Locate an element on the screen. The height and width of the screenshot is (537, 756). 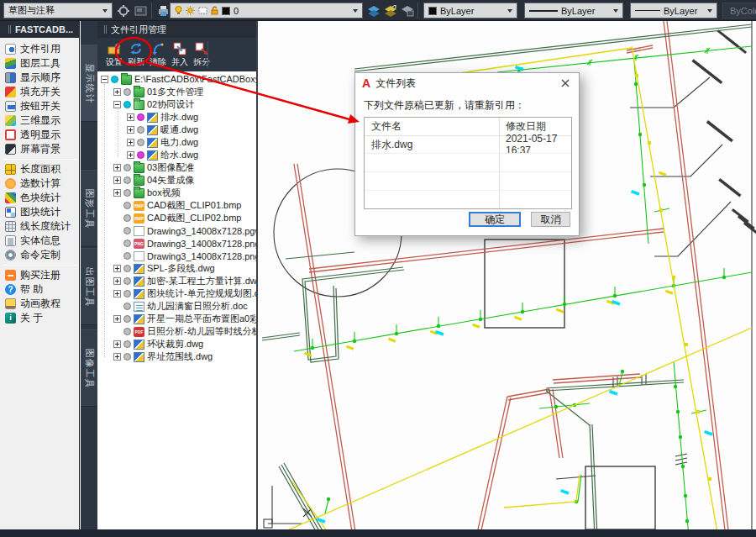
bycolor-button: ByColor is located at coordinates (739, 10).